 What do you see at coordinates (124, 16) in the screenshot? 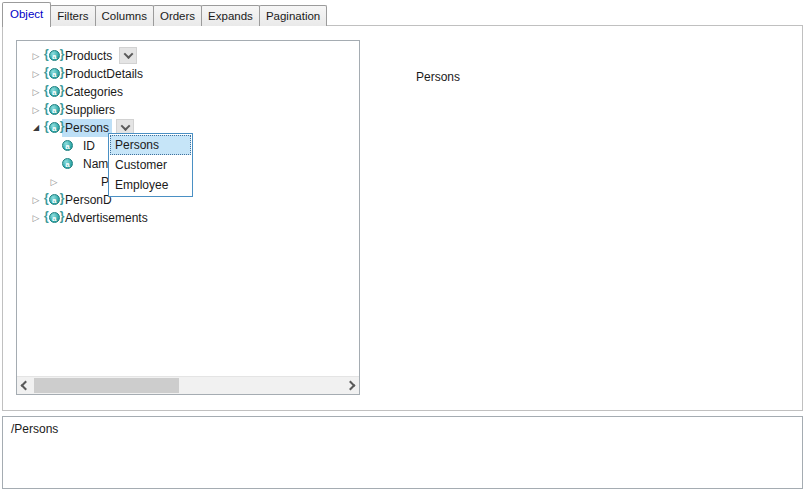
I see `tab-columns: Columns` at bounding box center [124, 16].